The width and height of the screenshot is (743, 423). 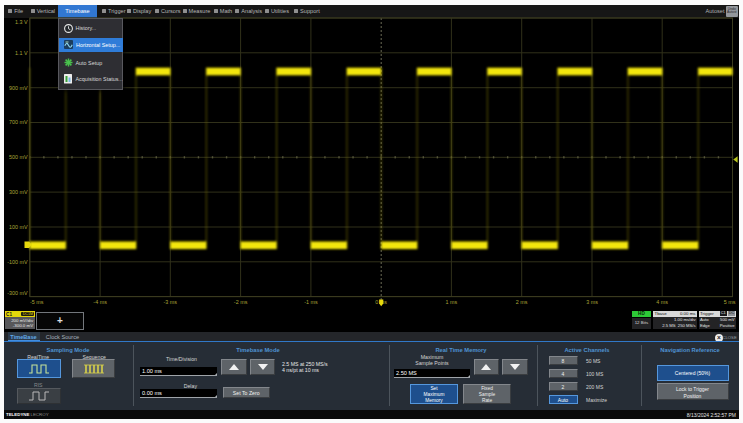 I want to click on svg-text: 1.3 V, so click(x=22, y=22).